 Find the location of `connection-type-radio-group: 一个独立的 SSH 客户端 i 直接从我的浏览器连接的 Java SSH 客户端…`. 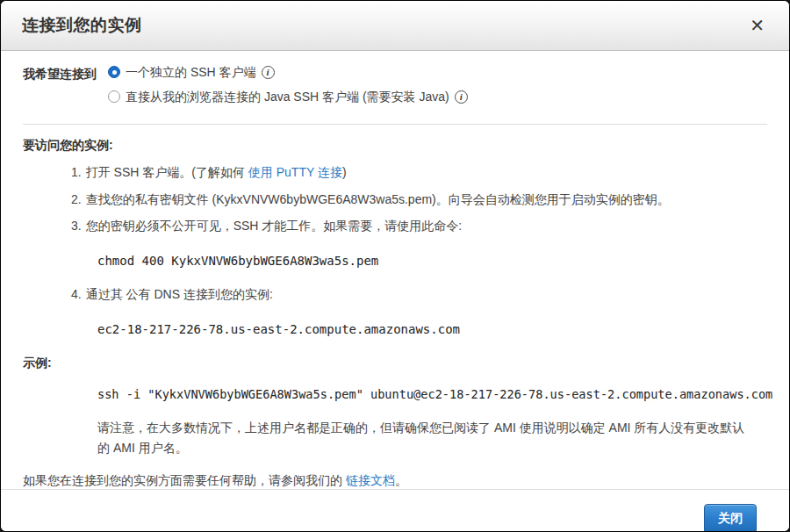

connection-type-radio-group: 一个独立的 SSH 客户端 i 直接从我的浏览器连接的 Java SSH 客户端… is located at coordinates (437, 89).